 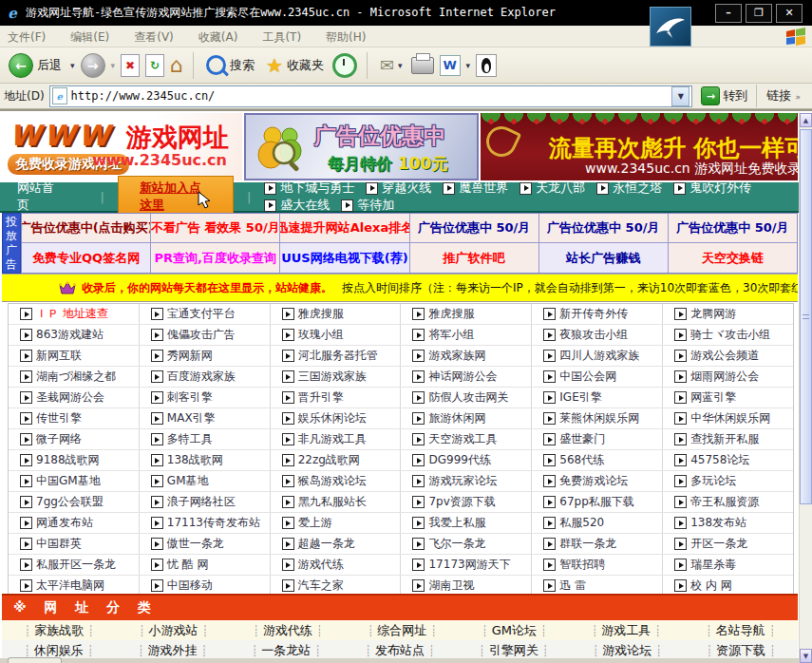 What do you see at coordinates (281, 37) in the screenshot?
I see `menu-item: 工具(T)` at bounding box center [281, 37].